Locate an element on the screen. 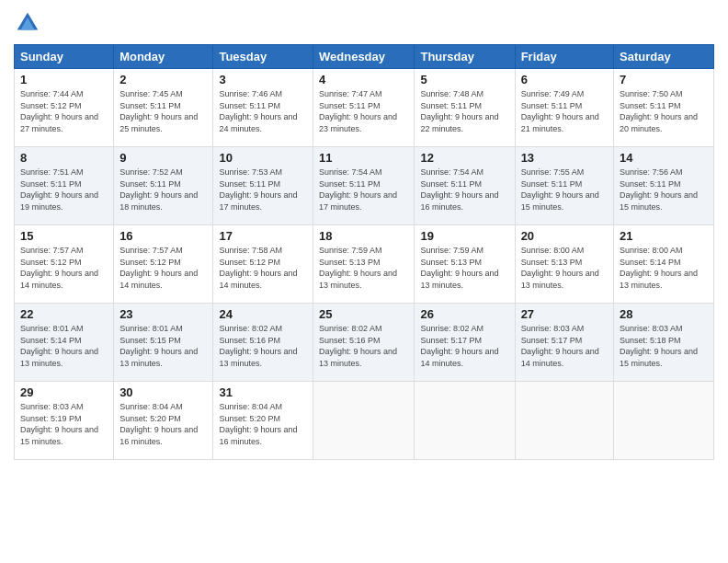 This screenshot has width=728, height=563. day-info: Sunrise: 7:56 AM Sunset: 5:11 PM Dayligh… is located at coordinates (664, 190).